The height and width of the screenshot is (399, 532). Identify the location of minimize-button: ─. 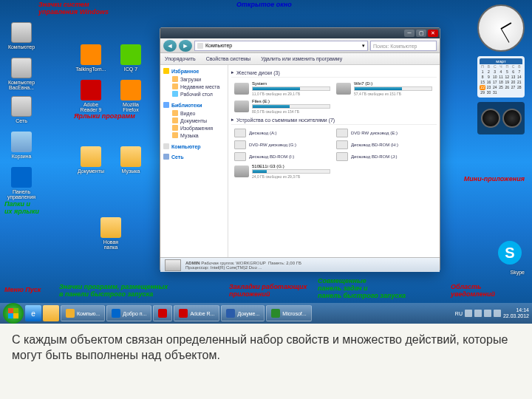
(409, 33).